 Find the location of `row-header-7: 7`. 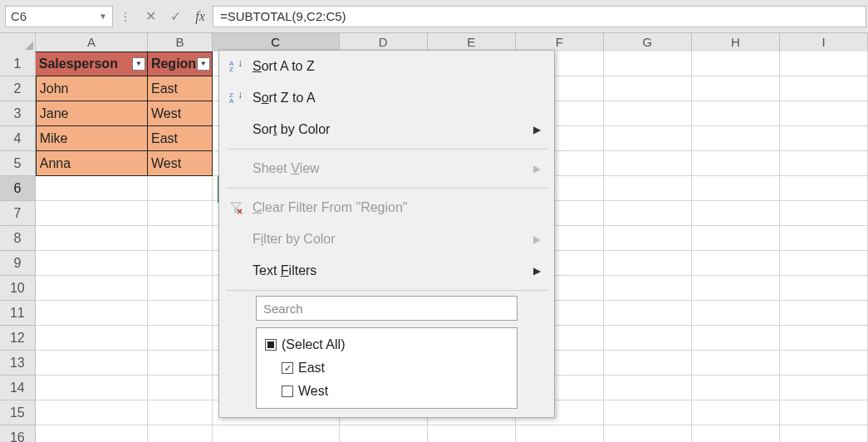

row-header-7: 7 is located at coordinates (18, 214).